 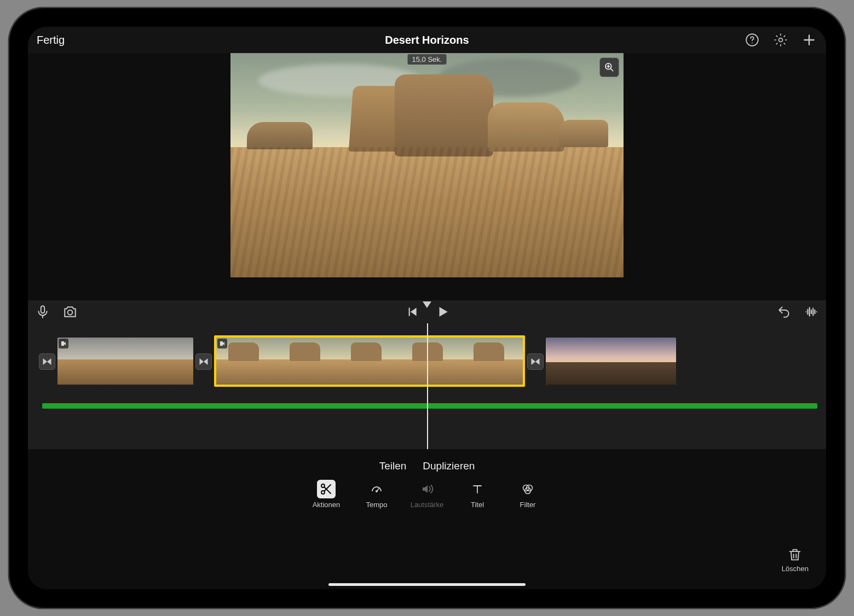 I want to click on tab-actions: Aktionen, so click(x=326, y=495).